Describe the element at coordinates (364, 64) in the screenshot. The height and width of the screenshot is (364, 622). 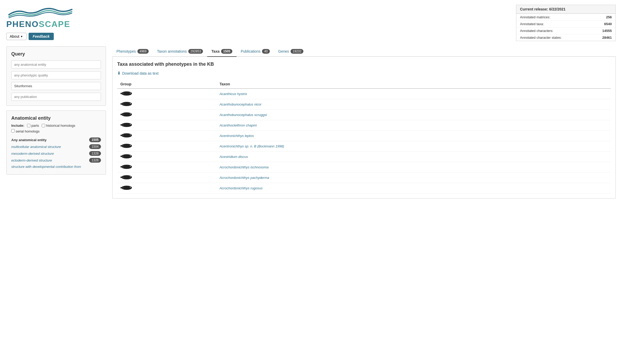
I see `results-title: Taxa associated with phenotypes in the K…` at that location.